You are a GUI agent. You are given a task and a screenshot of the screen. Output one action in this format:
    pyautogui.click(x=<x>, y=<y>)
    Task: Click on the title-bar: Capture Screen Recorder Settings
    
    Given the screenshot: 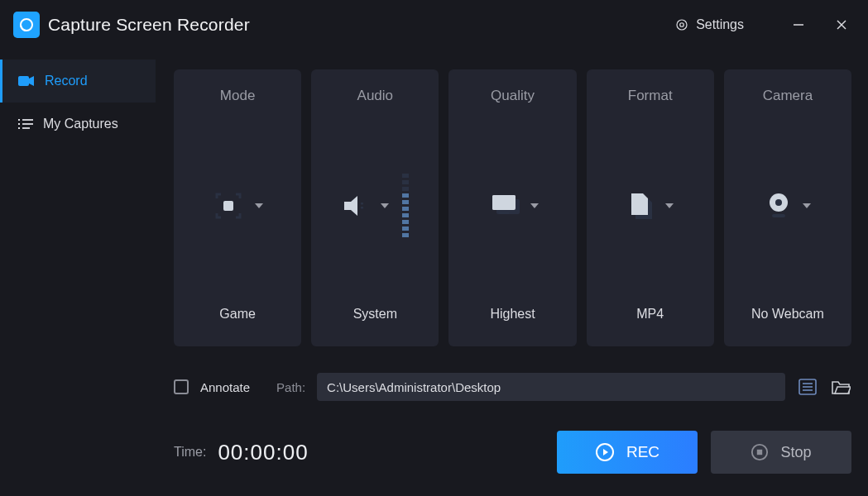 What is the action you would take?
    pyautogui.click(x=434, y=25)
    